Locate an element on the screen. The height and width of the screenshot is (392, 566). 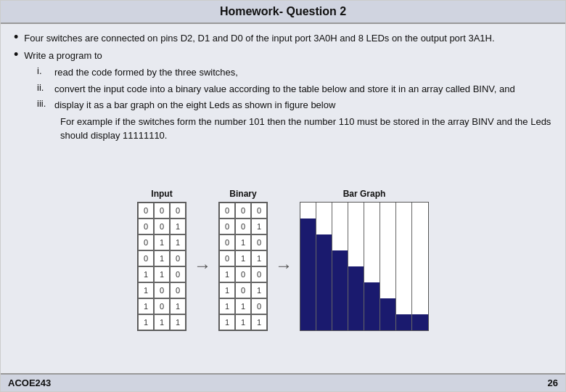
sub-text-i: read the code formed by the three switch… is located at coordinates (147, 73).